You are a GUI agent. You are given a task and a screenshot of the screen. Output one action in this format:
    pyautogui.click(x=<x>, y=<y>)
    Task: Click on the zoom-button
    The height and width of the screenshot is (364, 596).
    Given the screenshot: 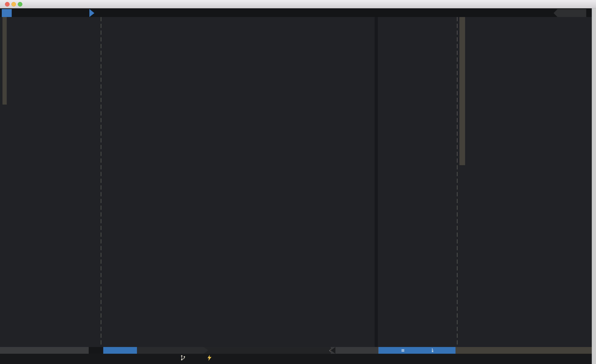 What is the action you would take?
    pyautogui.click(x=20, y=4)
    